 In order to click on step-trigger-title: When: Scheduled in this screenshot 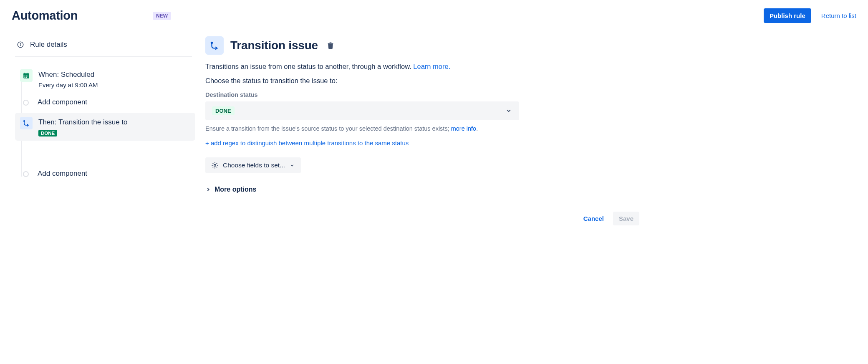, I will do `click(68, 75)`.